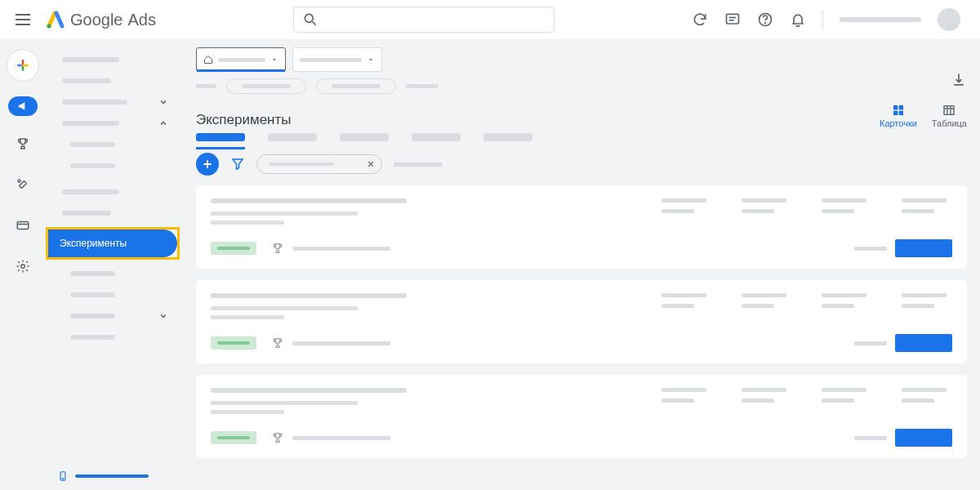  Describe the element at coordinates (113, 243) in the screenshot. I see `nav-active-highlight: Эксперименты` at that location.